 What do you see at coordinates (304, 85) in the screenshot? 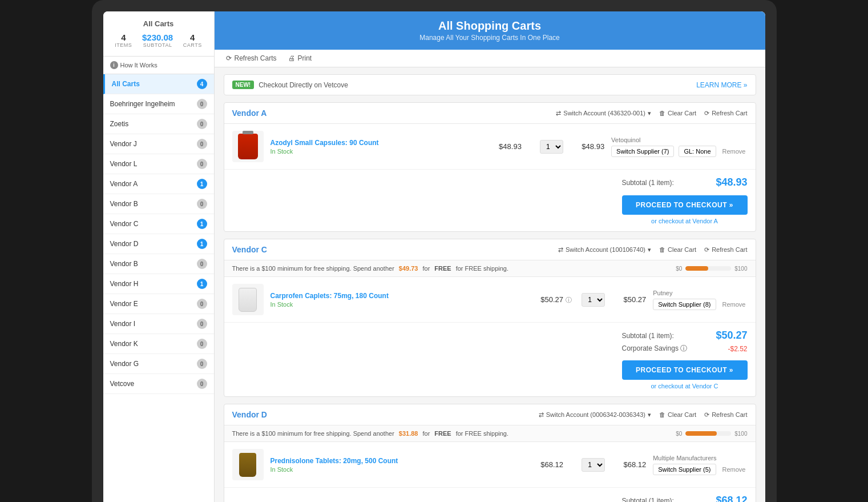
I see `promo-text: Checkout Directly on Vetcove` at bounding box center [304, 85].